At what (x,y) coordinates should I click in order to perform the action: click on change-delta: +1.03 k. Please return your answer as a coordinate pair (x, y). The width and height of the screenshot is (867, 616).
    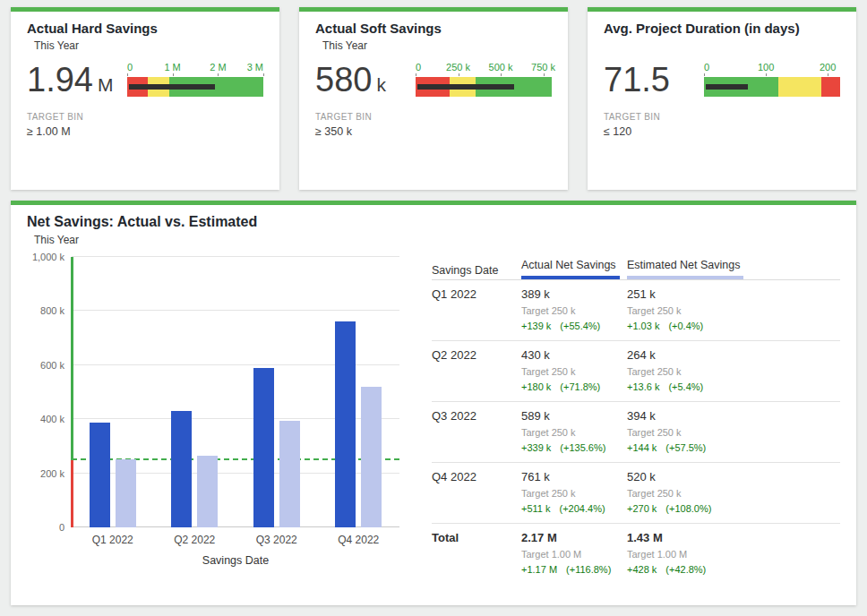
    Looking at the image, I should click on (643, 326).